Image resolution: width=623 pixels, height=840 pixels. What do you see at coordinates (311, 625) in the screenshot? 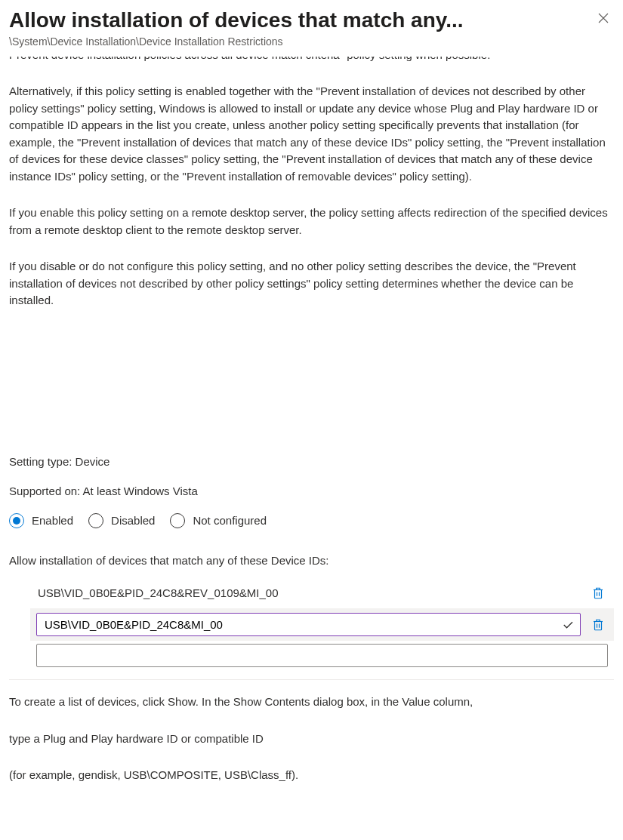
I see `device-id-list: USB\VID_0B0E&PID_24C8&REV_0109&MI_00` at bounding box center [311, 625].